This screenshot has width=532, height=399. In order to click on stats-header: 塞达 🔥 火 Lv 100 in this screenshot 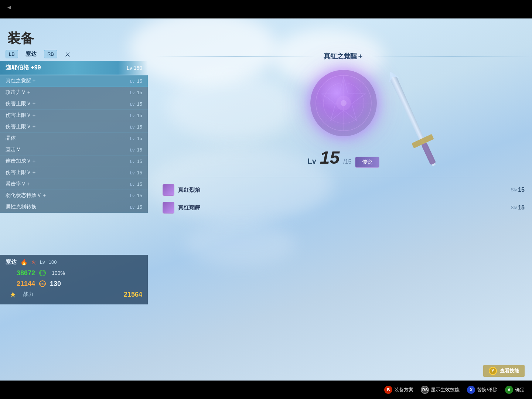, I will do `click(74, 262)`.